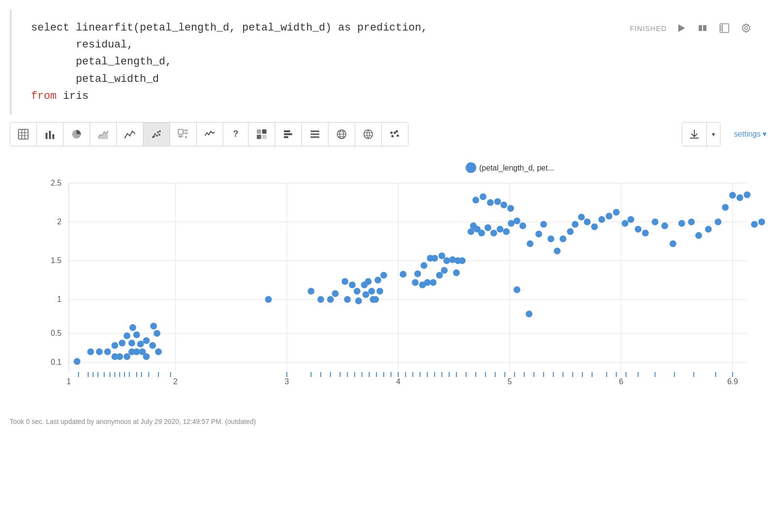 Image resolution: width=782 pixels, height=532 pixels. What do you see at coordinates (342, 134) in the screenshot?
I see `globe-icon` at bounding box center [342, 134].